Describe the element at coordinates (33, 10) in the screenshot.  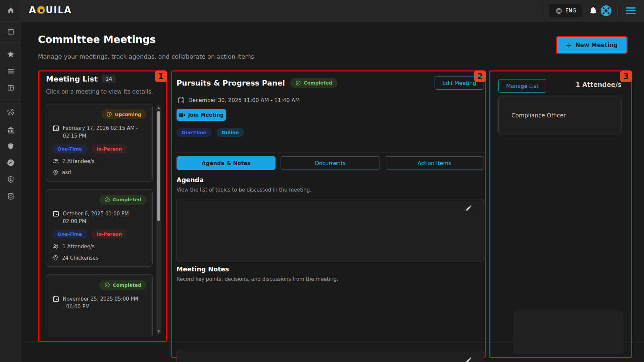
I see `logo-text-left: A` at that location.